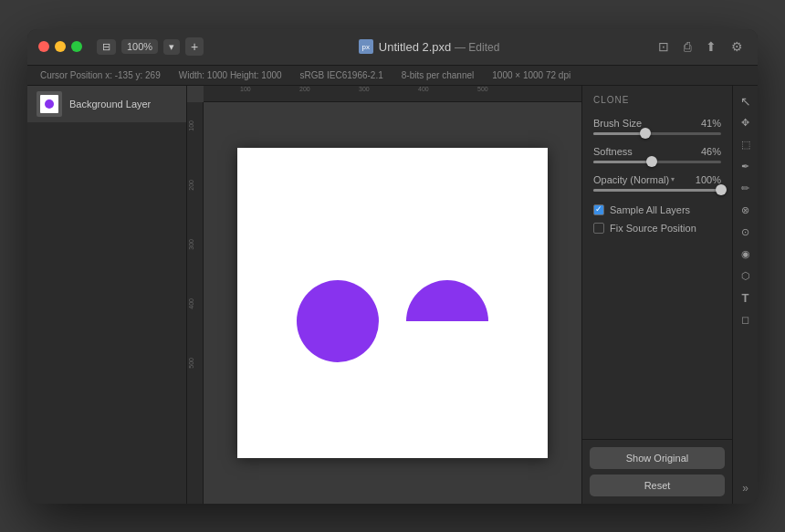 Image resolution: width=785 pixels, height=532 pixels. What do you see at coordinates (657, 100) in the screenshot?
I see `clone-title: CLONE` at bounding box center [657, 100].